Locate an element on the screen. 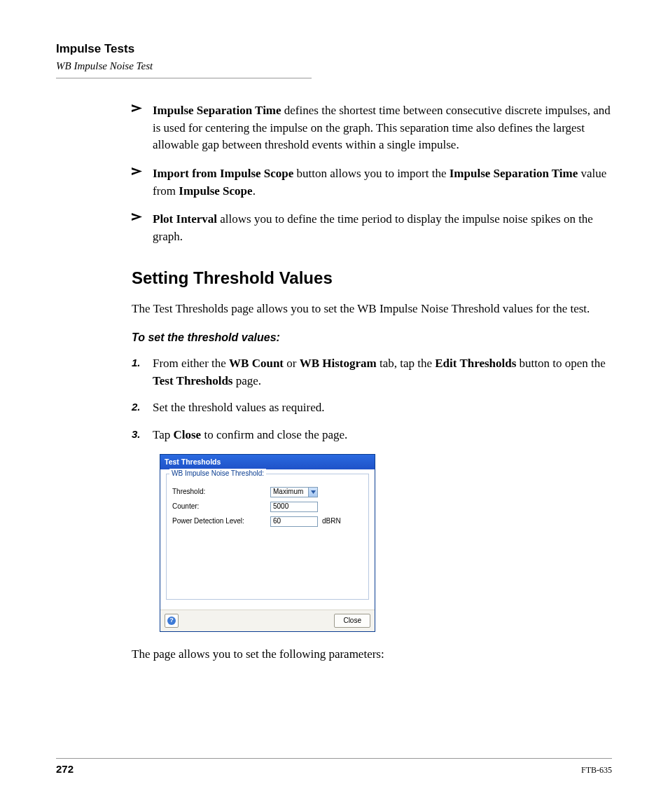 The height and width of the screenshot is (812, 668). test-thresholds-dialog: Test Thresholds WB Impulse Noise Thresho… is located at coordinates (267, 543).